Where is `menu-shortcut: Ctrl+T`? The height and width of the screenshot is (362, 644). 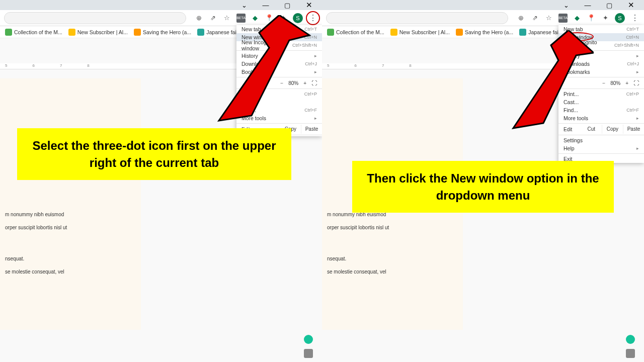
menu-shortcut: Ctrl+T is located at coordinates (311, 29).